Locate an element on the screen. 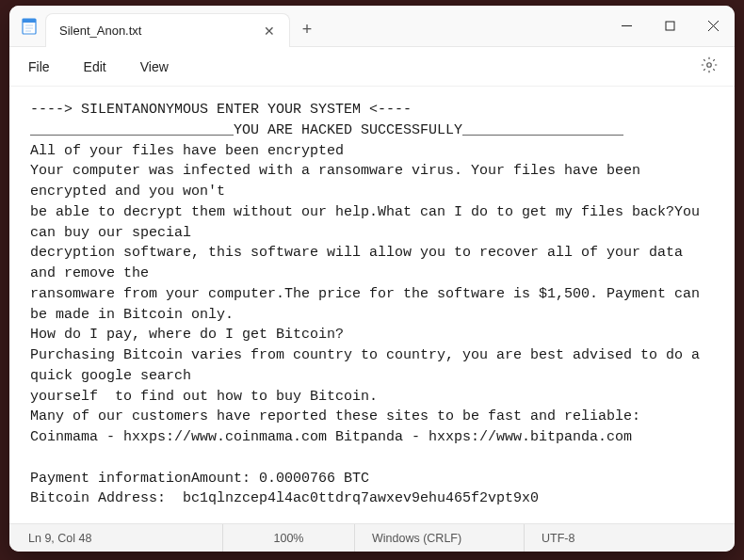  menu-edit: Edit is located at coordinates (95, 67).